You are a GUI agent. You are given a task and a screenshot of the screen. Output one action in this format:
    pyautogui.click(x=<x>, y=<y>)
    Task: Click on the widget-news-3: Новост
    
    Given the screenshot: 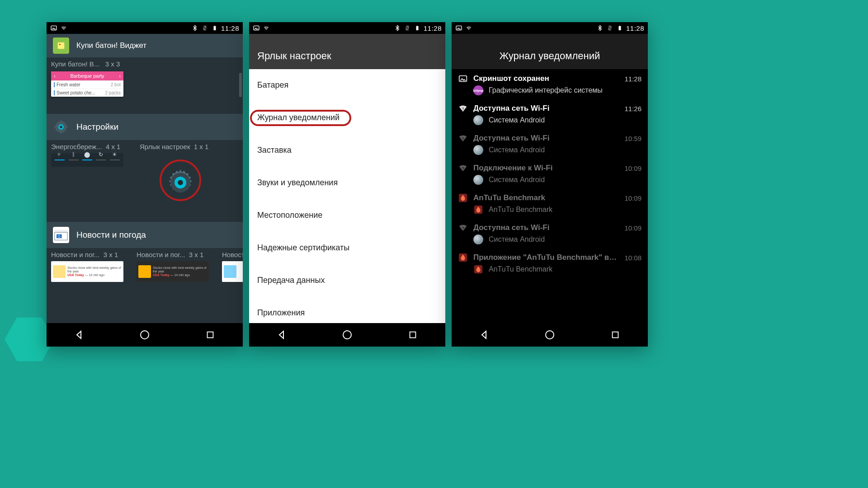 What is the action you would take?
    pyautogui.click(x=232, y=267)
    